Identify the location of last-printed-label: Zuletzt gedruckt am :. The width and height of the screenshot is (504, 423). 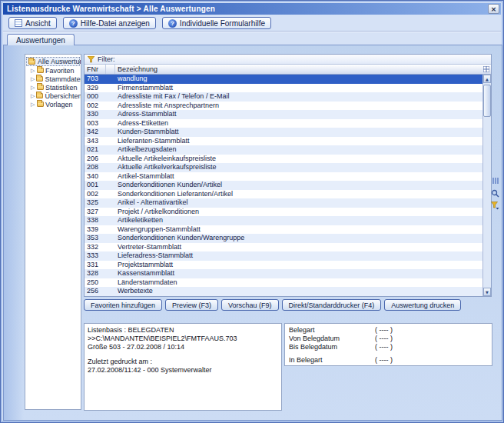
(183, 361).